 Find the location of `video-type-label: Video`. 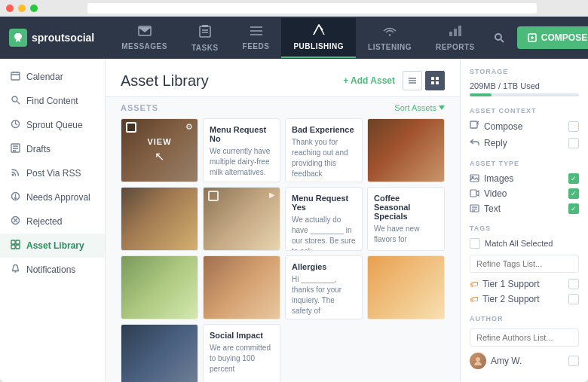

video-type-label: Video is located at coordinates (524, 194).